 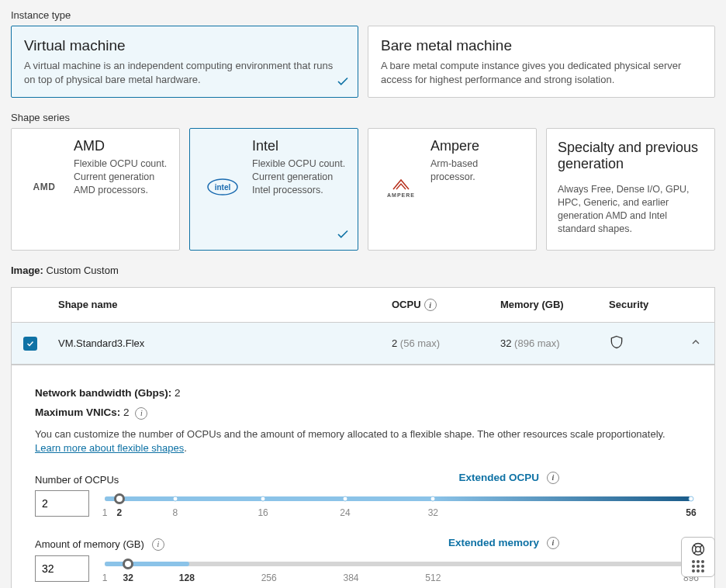 What do you see at coordinates (62, 503) in the screenshot?
I see `ocpu-input` at bounding box center [62, 503].